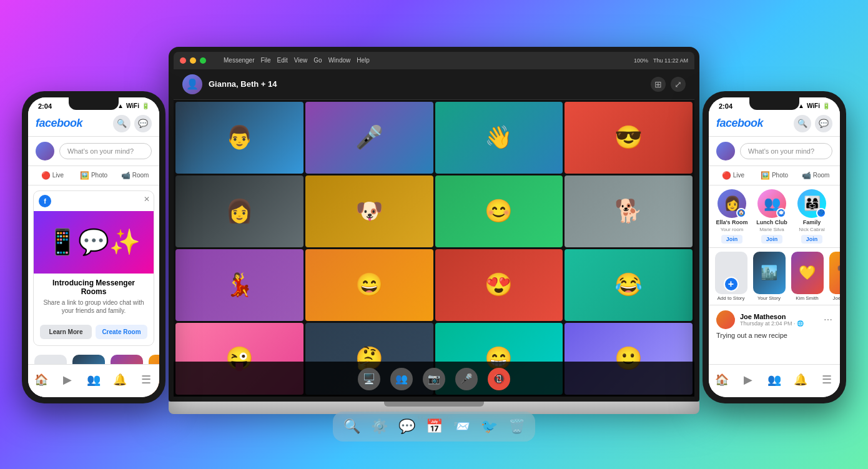  What do you see at coordinates (141, 175) in the screenshot?
I see `room-label: Room` at bounding box center [141, 175].